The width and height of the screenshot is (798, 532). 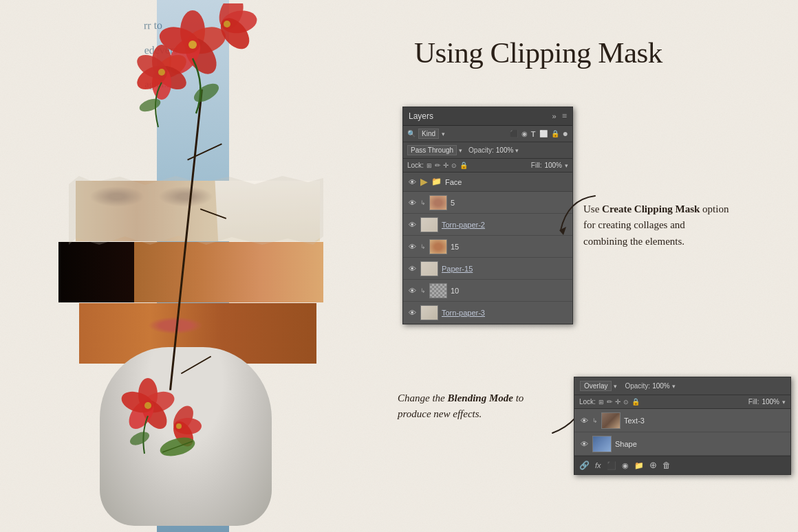 I want to click on expand-icon: », so click(x=554, y=116).